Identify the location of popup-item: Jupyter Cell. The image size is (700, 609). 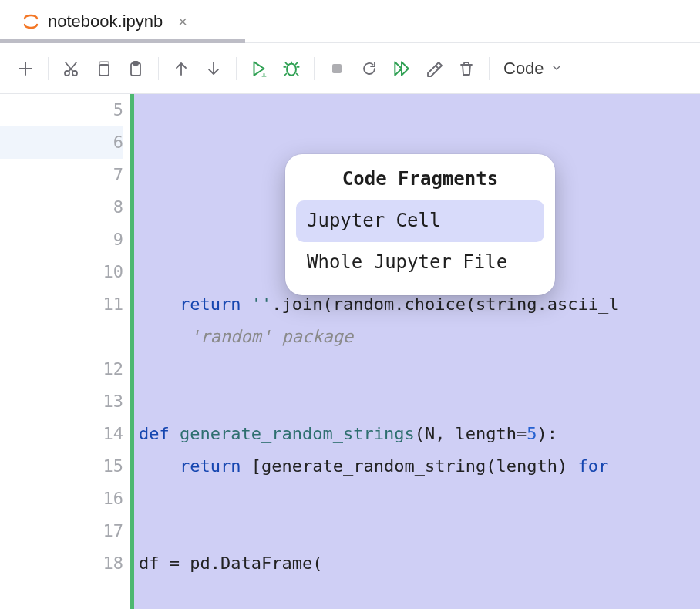
(420, 221).